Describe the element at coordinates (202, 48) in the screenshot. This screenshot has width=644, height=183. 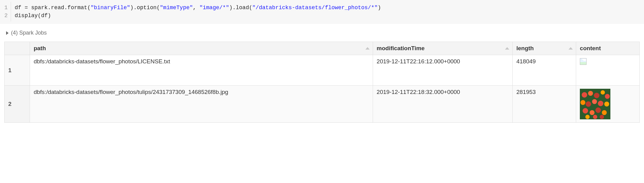
I see `column-header-path: path` at that location.